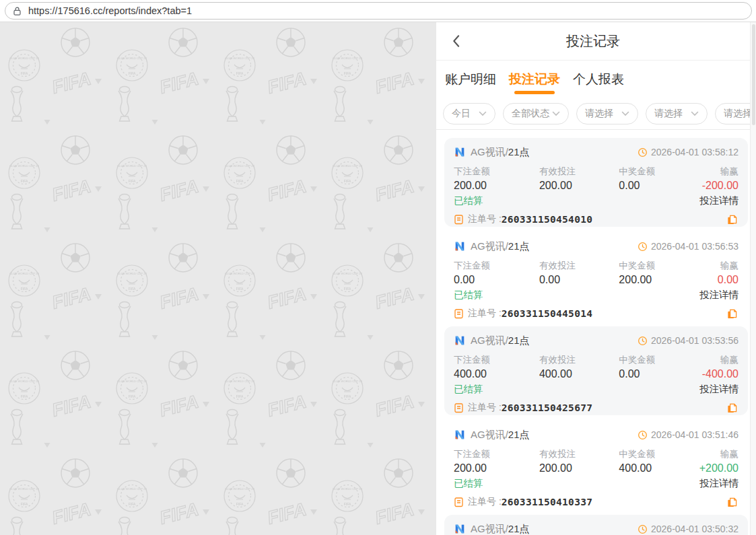 The image size is (756, 535). Describe the element at coordinates (547, 219) in the screenshot. I see `order-number: 260331150454010` at that location.